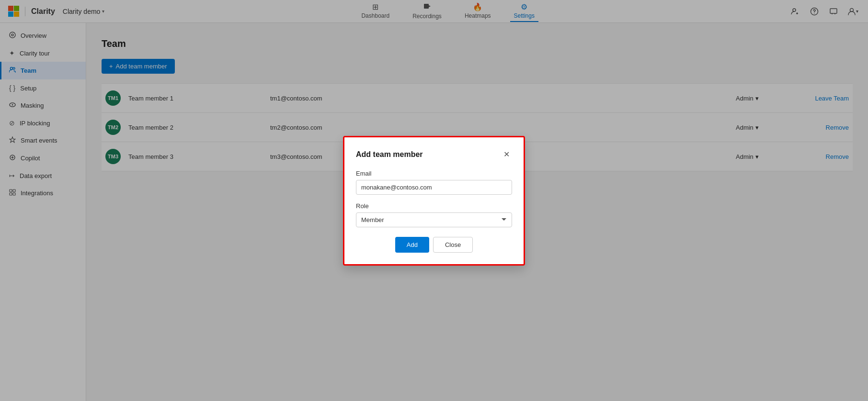 The image size is (868, 401). I want to click on modal-actions: Add Close, so click(434, 245).